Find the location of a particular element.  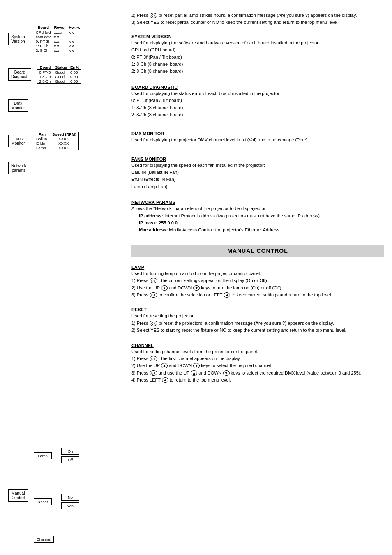

reset-options: No Yes is located at coordinates (68, 502).